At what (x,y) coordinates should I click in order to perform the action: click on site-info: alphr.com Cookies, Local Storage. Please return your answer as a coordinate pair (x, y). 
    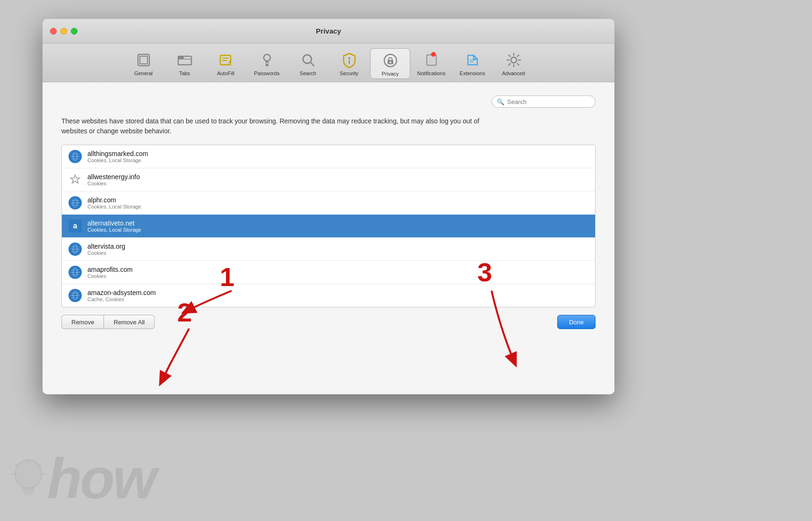
    Looking at the image, I should click on (114, 203).